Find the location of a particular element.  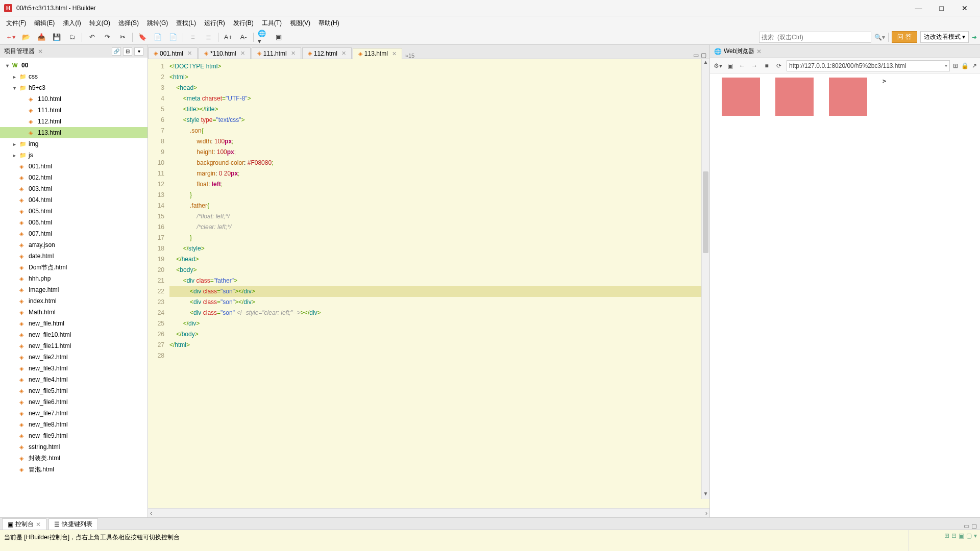

undo-button: ↶ is located at coordinates (92, 37).